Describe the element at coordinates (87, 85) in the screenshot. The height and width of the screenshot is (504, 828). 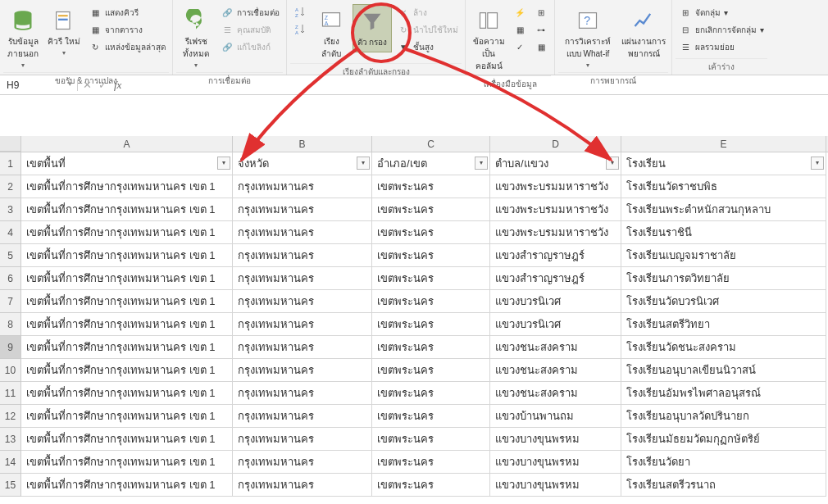
I see `cancel-formula-button: ✕` at that location.